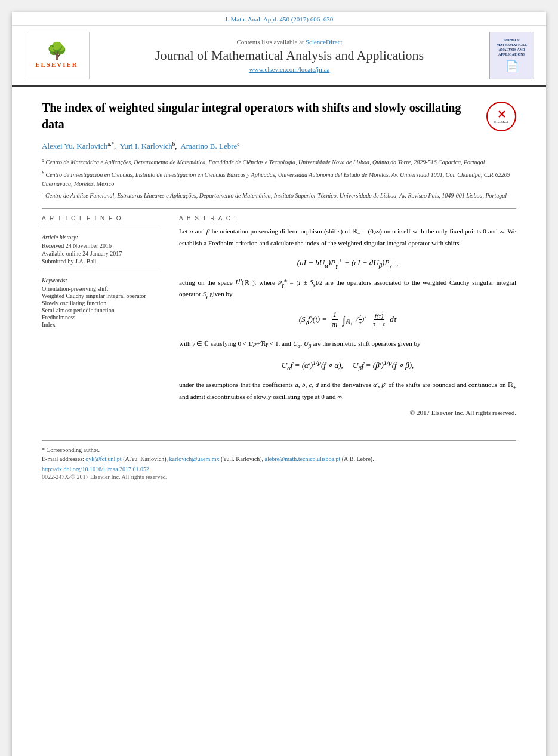 The image size is (558, 756). What do you see at coordinates (512, 56) in the screenshot?
I see `journal-thumbnail: Journal ofMATHEMATICALANALYSIS ANDAPPLIC…` at bounding box center [512, 56].